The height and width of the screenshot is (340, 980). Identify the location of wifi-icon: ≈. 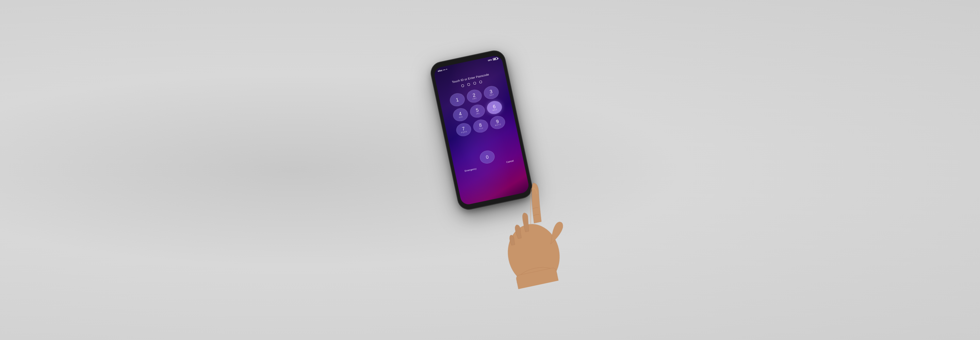
(447, 69).